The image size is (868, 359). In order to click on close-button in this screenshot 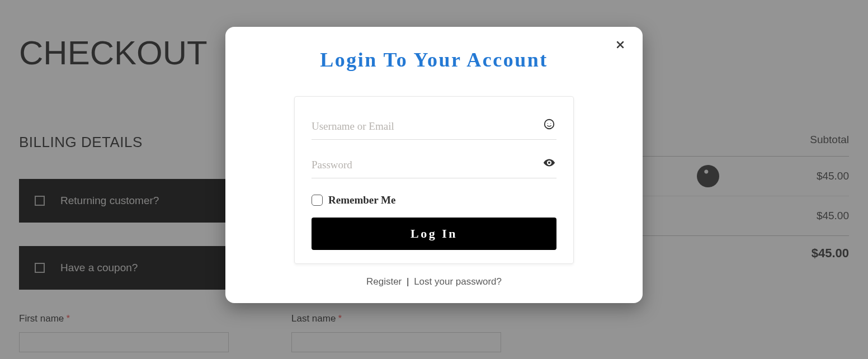, I will do `click(620, 46)`.